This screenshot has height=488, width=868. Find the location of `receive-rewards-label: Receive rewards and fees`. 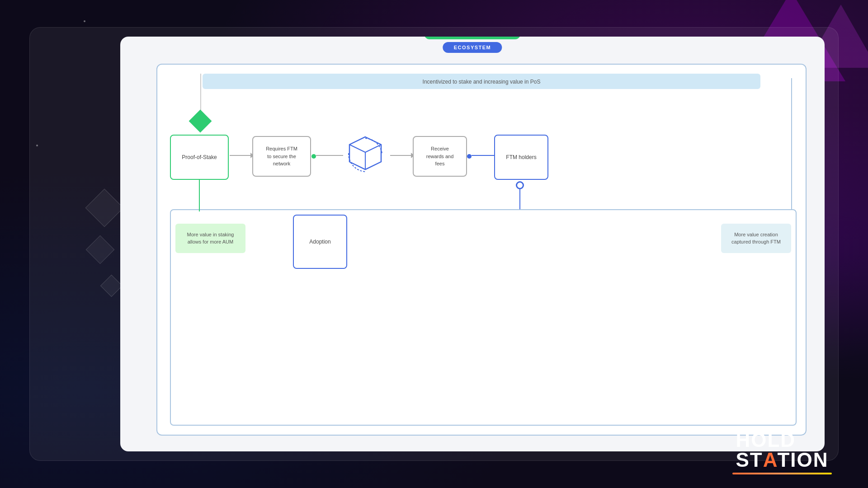

receive-rewards-label: Receive rewards and fees is located at coordinates (440, 156).